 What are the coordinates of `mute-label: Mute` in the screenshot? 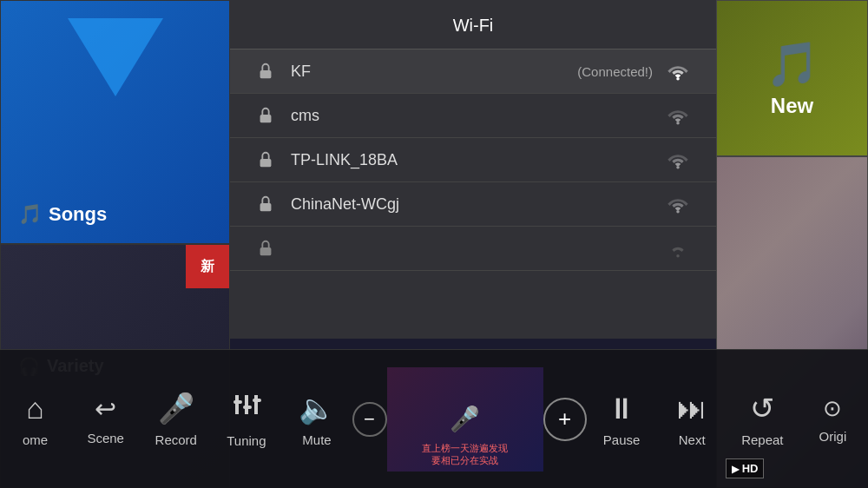 It's located at (316, 439).